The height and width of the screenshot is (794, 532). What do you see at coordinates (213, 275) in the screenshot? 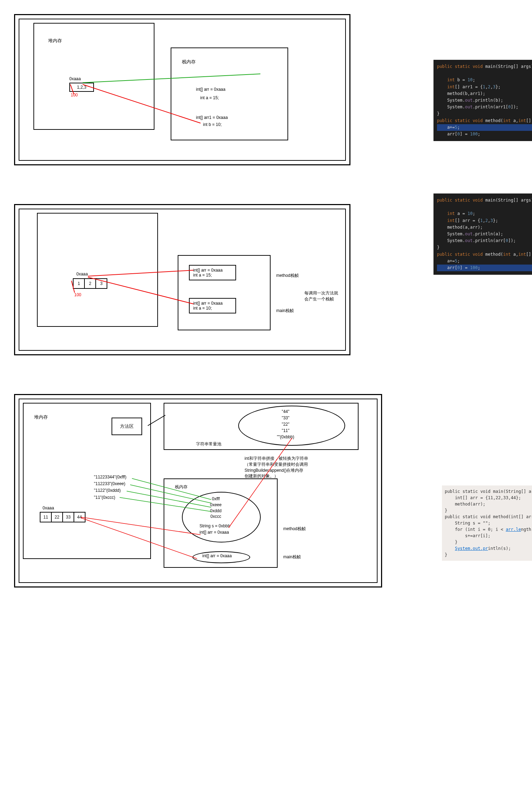
I see `method-a-2: int a = 15;` at bounding box center [213, 275].